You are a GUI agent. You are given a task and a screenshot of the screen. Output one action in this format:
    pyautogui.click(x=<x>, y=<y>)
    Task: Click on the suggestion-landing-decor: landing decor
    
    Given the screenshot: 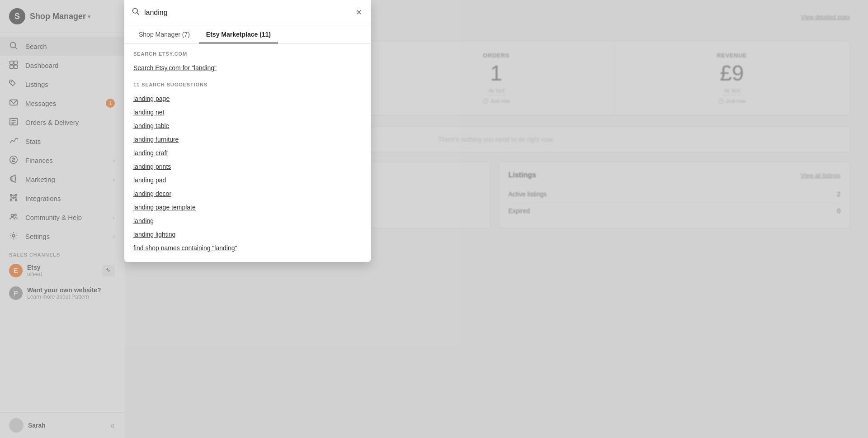 What is the action you would take?
    pyautogui.click(x=248, y=194)
    